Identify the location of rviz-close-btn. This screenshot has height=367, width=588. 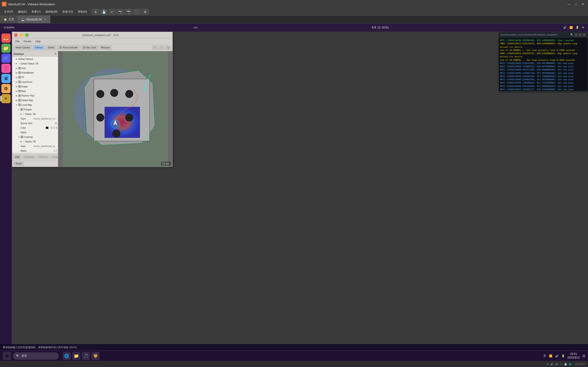
(16, 35).